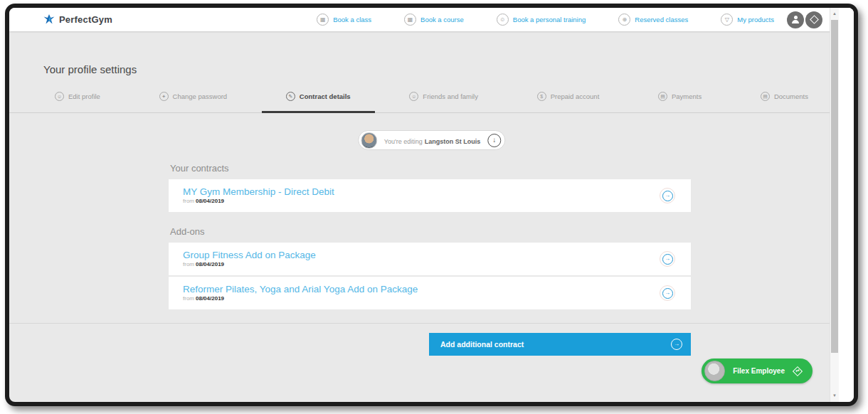  Describe the element at coordinates (290, 97) in the screenshot. I see `contract-icon: ✎` at that location.